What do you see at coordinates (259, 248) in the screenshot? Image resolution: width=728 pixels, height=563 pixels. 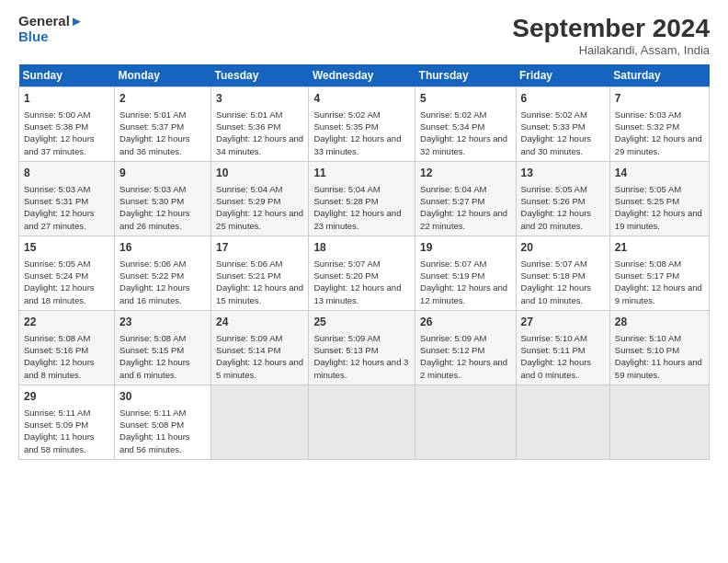 I see `day-number: 17` at bounding box center [259, 248].